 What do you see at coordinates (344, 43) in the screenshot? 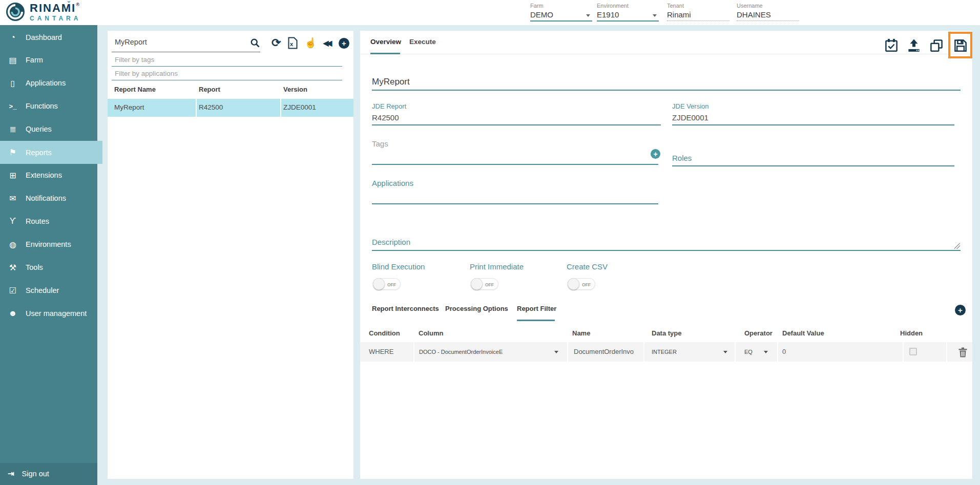
I see `plus-icon: +` at bounding box center [344, 43].